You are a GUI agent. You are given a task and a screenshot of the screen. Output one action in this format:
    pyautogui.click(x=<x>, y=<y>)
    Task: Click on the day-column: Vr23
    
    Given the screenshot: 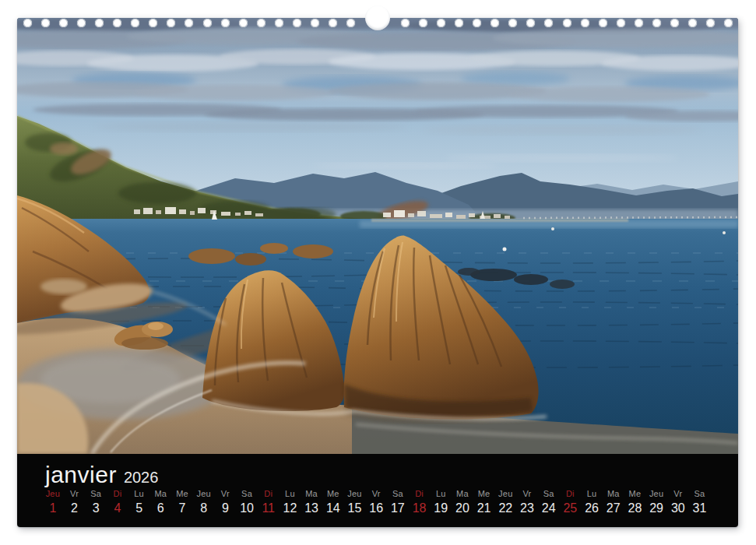 What is the action you would take?
    pyautogui.click(x=527, y=502)
    